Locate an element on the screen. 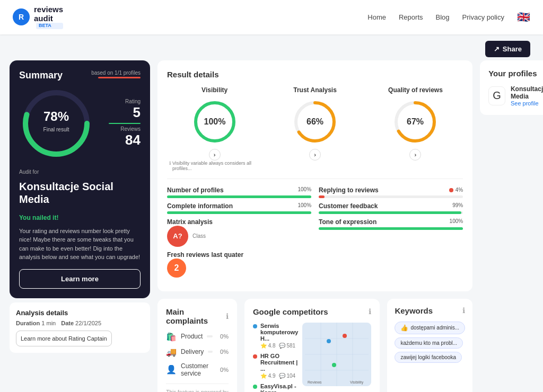 The height and width of the screenshot is (392, 543). svg-text: 78% is located at coordinates (56, 117).